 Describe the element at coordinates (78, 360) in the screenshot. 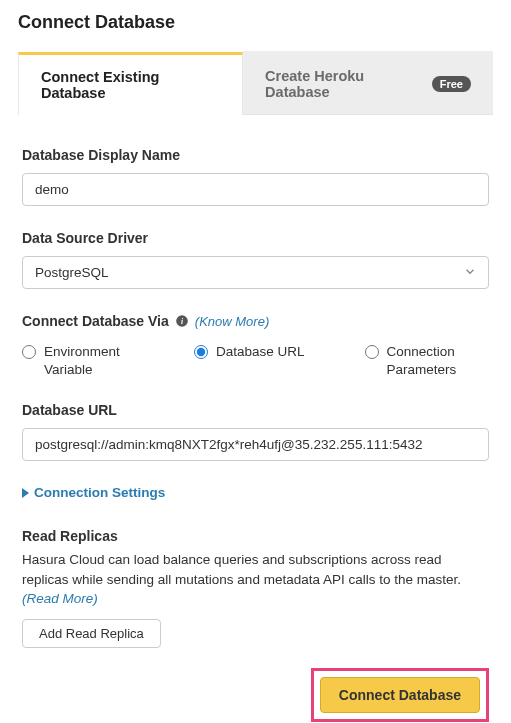

I see `radio-env-variable: Environment Variable` at that location.